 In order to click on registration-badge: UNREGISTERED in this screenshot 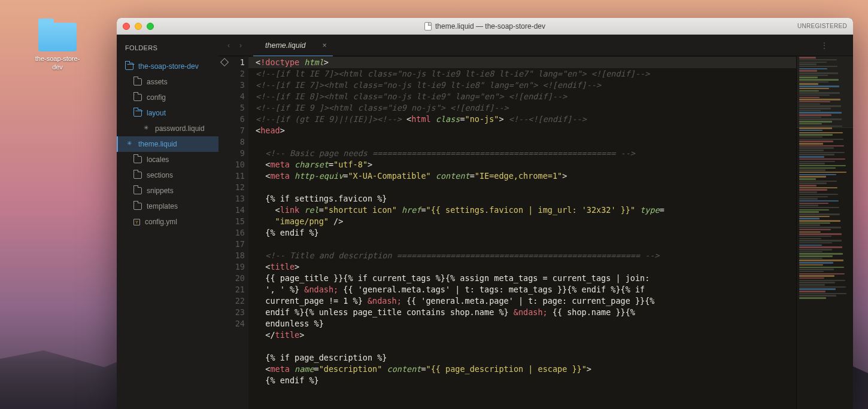, I will do `click(823, 26)`.